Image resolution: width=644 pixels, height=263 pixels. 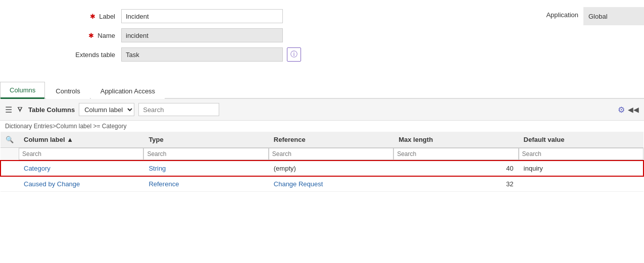 I want to click on extends-table-row: Extends table ⓘ, so click(x=322, y=55).